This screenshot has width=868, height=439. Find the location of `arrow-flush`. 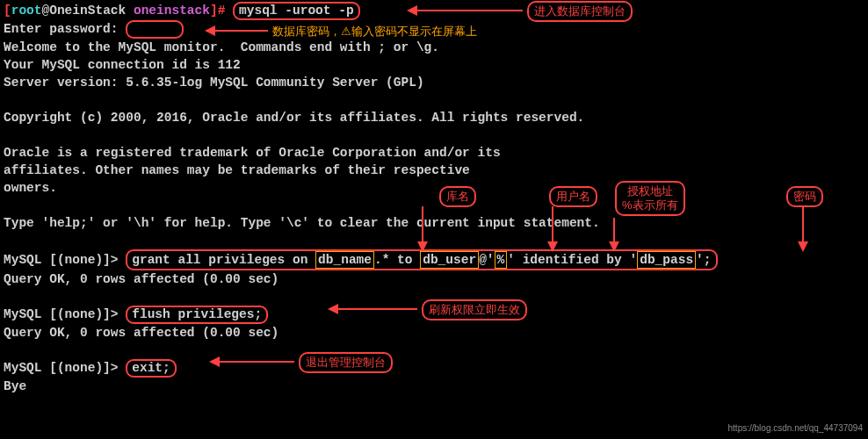

arrow-flush is located at coordinates (373, 309).